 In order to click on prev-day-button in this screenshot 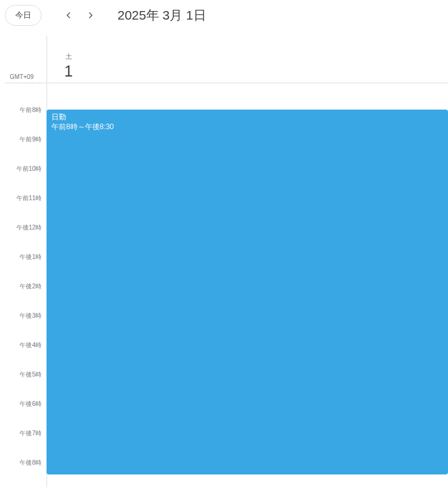, I will do `click(69, 15)`.